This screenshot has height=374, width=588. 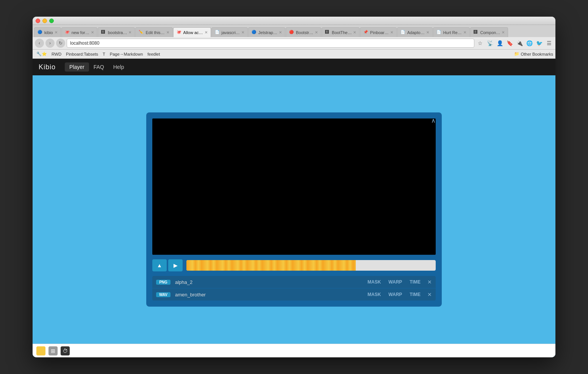 I want to click on tab-bootstrap2: 🔴 Bootstr… ✕, so click(x=303, y=32).